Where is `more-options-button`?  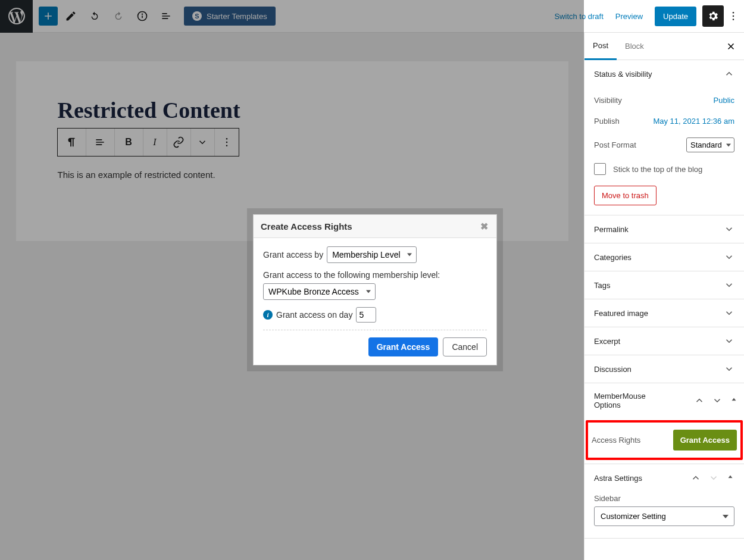 more-options-button is located at coordinates (733, 16).